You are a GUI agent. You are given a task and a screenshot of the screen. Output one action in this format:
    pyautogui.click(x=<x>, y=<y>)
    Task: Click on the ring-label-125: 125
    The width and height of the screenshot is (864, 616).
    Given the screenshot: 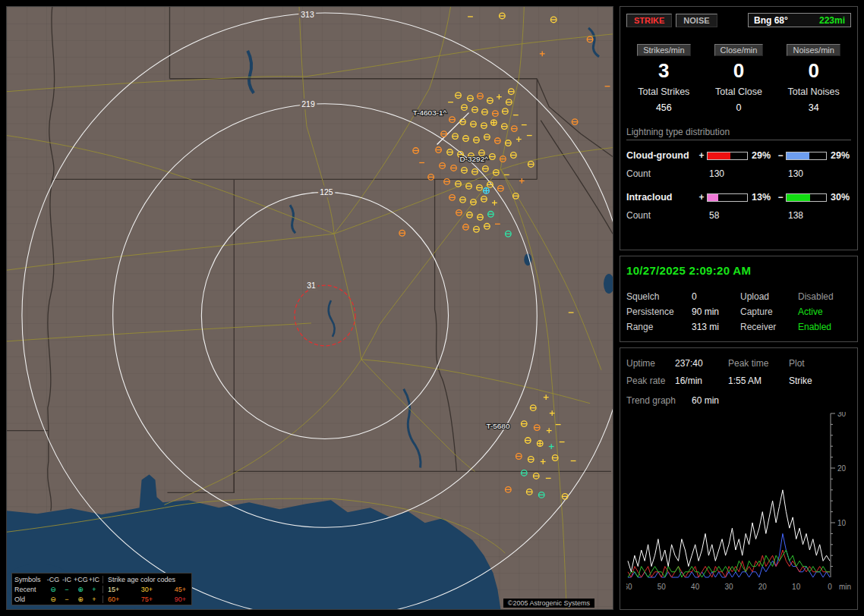 What is the action you would take?
    pyautogui.click(x=326, y=193)
    